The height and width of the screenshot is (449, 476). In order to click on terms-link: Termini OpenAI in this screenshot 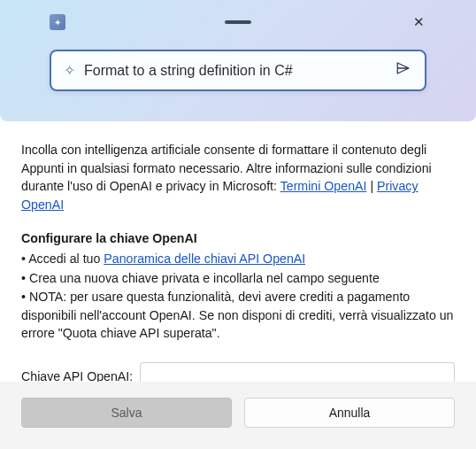, I will do `click(324, 186)`.